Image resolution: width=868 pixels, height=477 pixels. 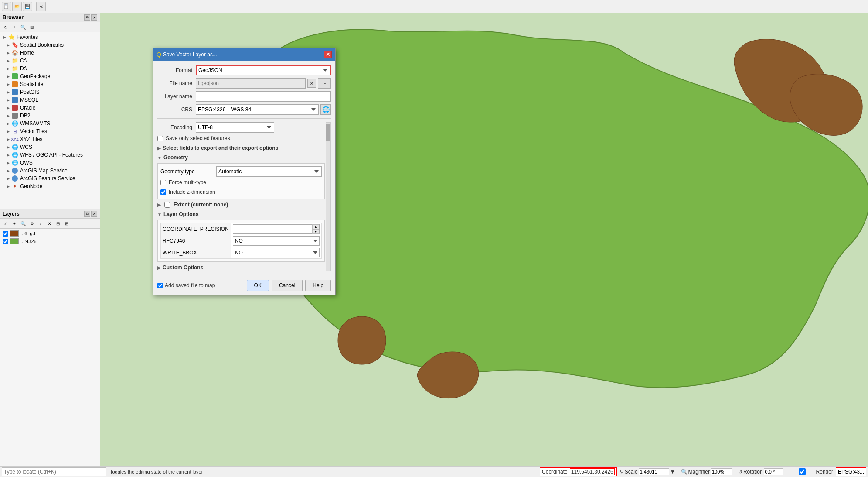 I want to click on tree-item-home: ▶ 🏠 Home, so click(x=50, y=53).